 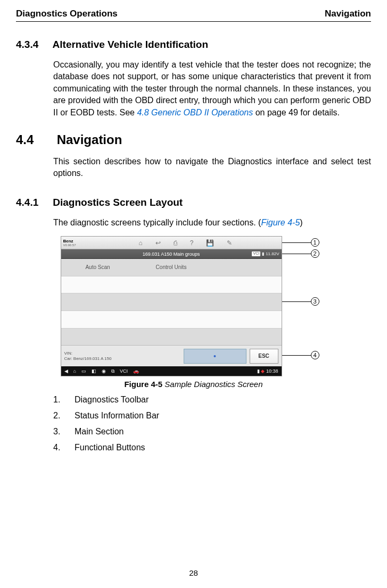 I want to click on list-index: 2., so click(x=64, y=416).